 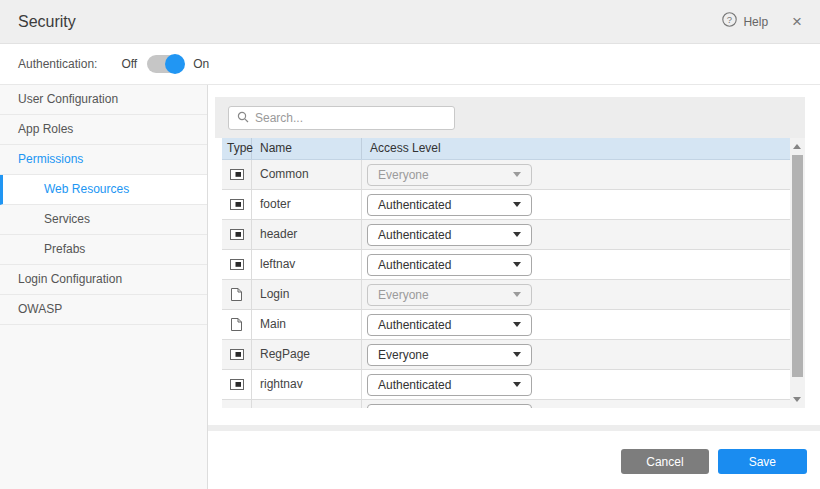 What do you see at coordinates (47, 22) in the screenshot?
I see `page-title: Security` at bounding box center [47, 22].